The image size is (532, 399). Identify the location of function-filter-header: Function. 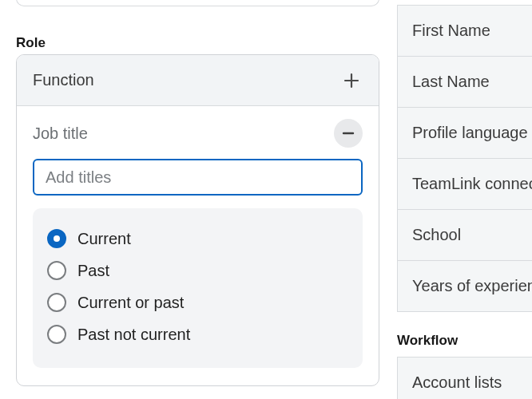
(198, 81).